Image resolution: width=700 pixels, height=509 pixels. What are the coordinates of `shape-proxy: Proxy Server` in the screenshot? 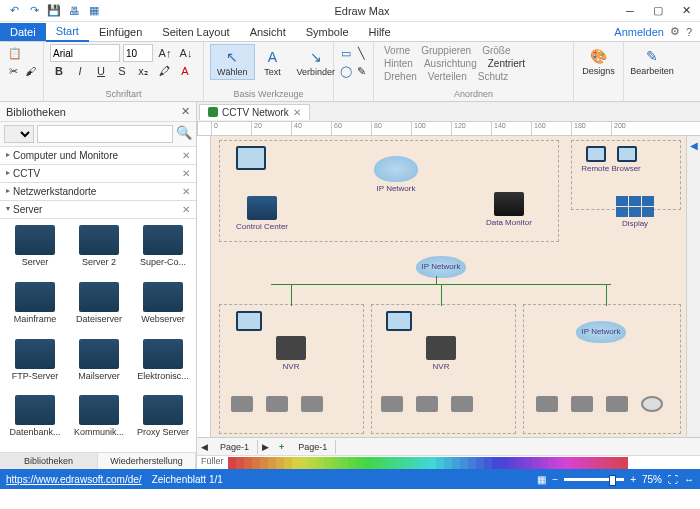 It's located at (163, 420).